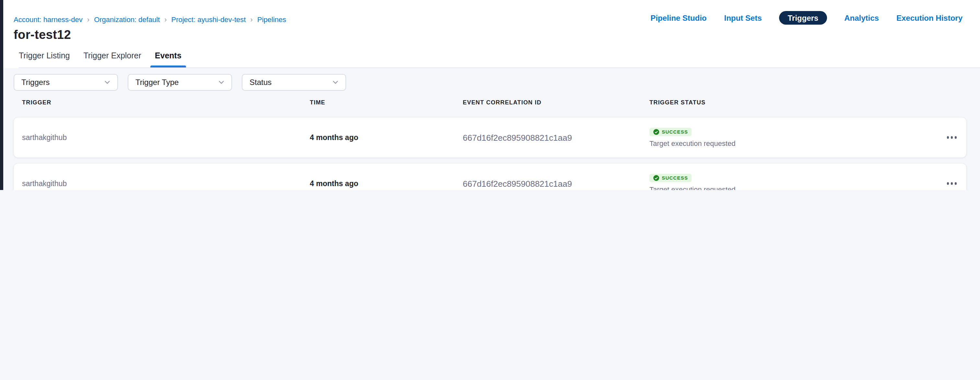 The width and height of the screenshot is (980, 380). Describe the element at coordinates (861, 18) in the screenshot. I see `nav-analytics: Analytics` at that location.